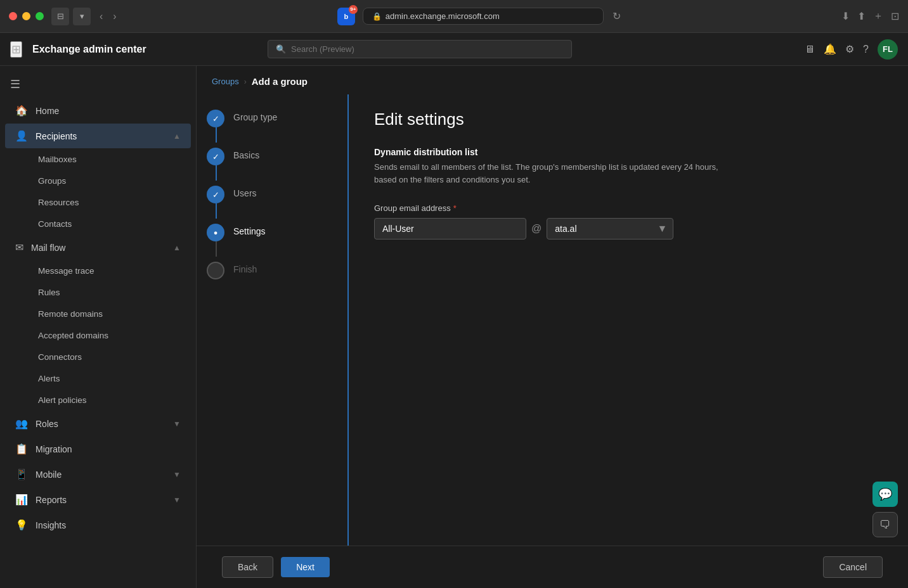 The image size is (908, 588). I want to click on gear-icon-btn: ⚙, so click(850, 49).